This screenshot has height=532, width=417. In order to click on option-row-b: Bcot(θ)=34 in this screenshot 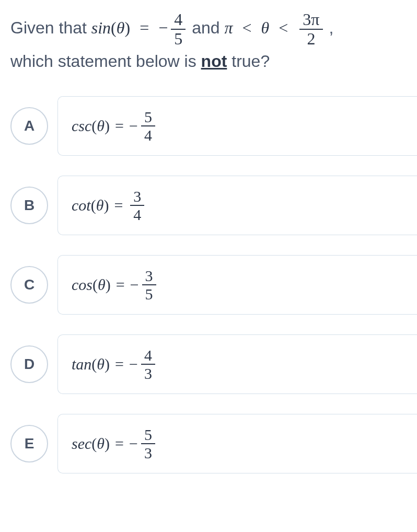, I will do `click(214, 205)`.